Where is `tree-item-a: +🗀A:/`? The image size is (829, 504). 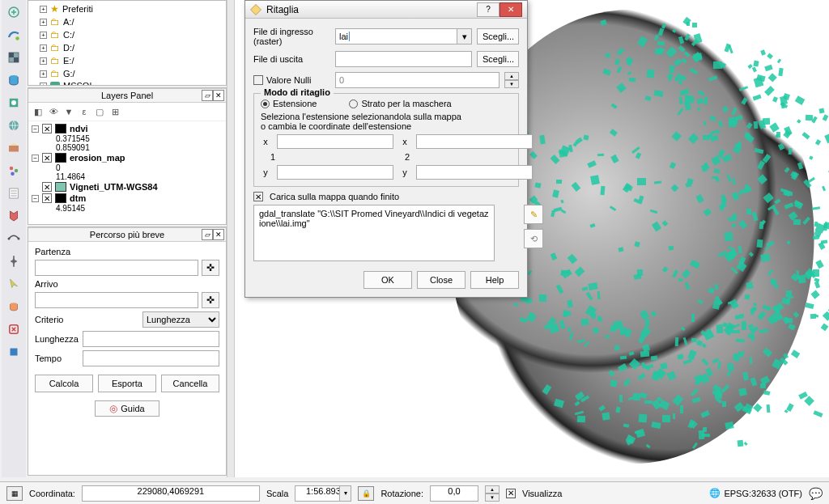
tree-item-a: +🗀A:/ is located at coordinates (127, 22).